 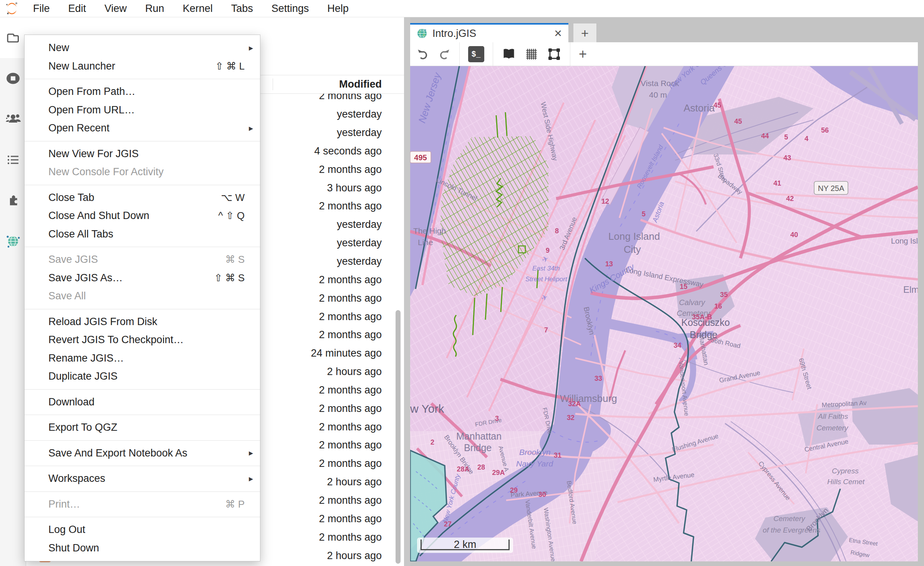 What do you see at coordinates (558, 34) in the screenshot?
I see `tab-close-icon: ✕` at bounding box center [558, 34].